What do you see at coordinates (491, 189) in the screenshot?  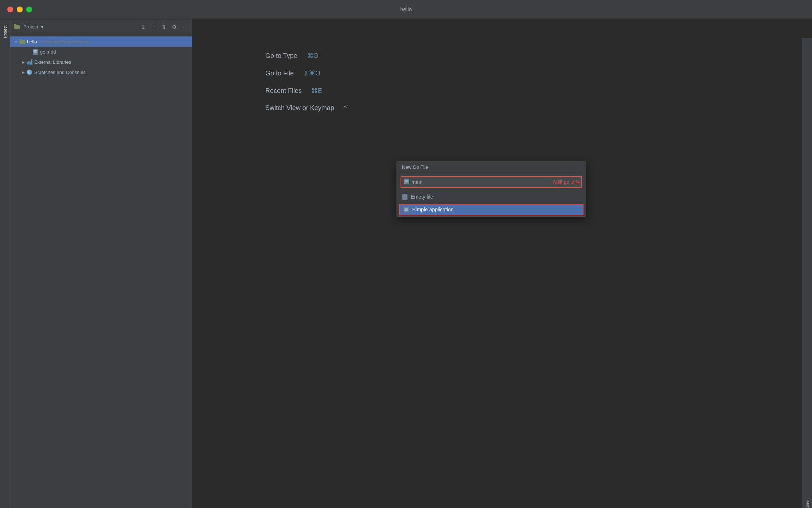 I see `new-go-file-dialog: New Go File main 创建 go 文件` at bounding box center [491, 189].